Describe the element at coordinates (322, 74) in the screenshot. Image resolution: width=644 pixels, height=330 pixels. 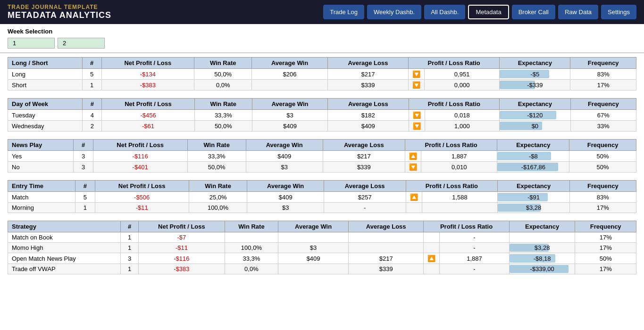
I see `table-row: Long 5 -$134 50,0% $206 $217 🔽 0,951 -$5…` at that location.